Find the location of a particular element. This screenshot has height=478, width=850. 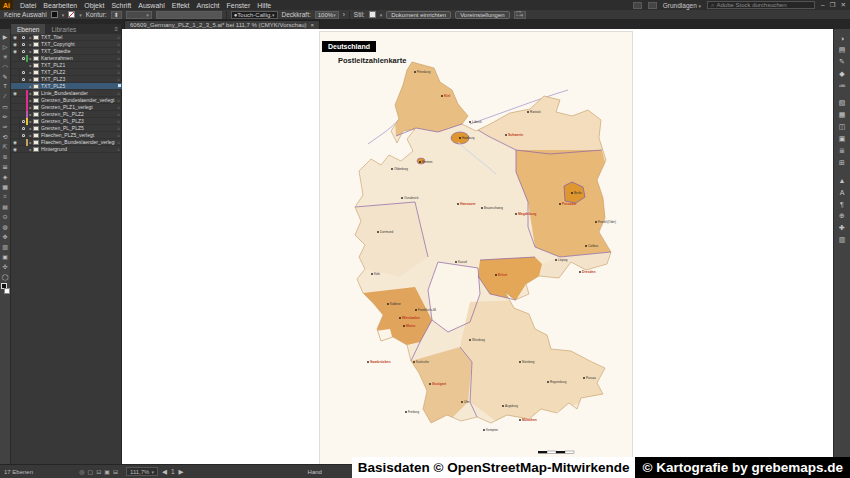

delete-layer-icon: ⊟ is located at coordinates (116, 472).